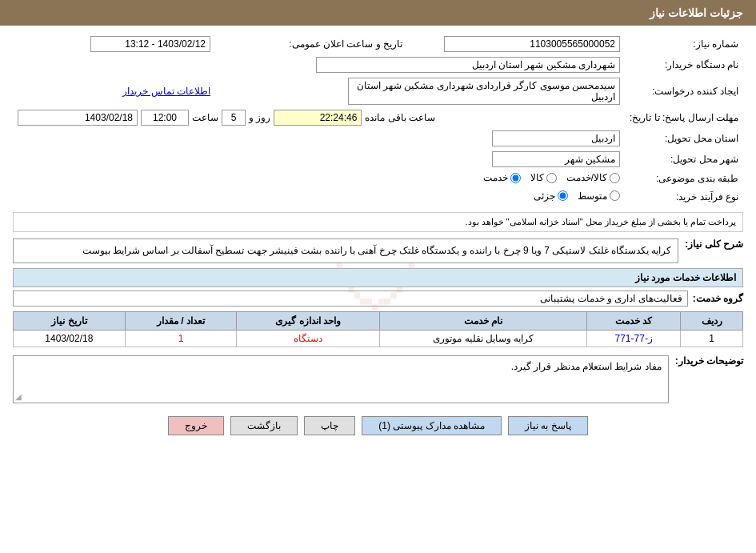 The height and width of the screenshot is (553, 756). Describe the element at coordinates (346, 44) in the screenshot. I see `tarikh-label: تاریخ و ساعت اعلان عمومی:` at that location.